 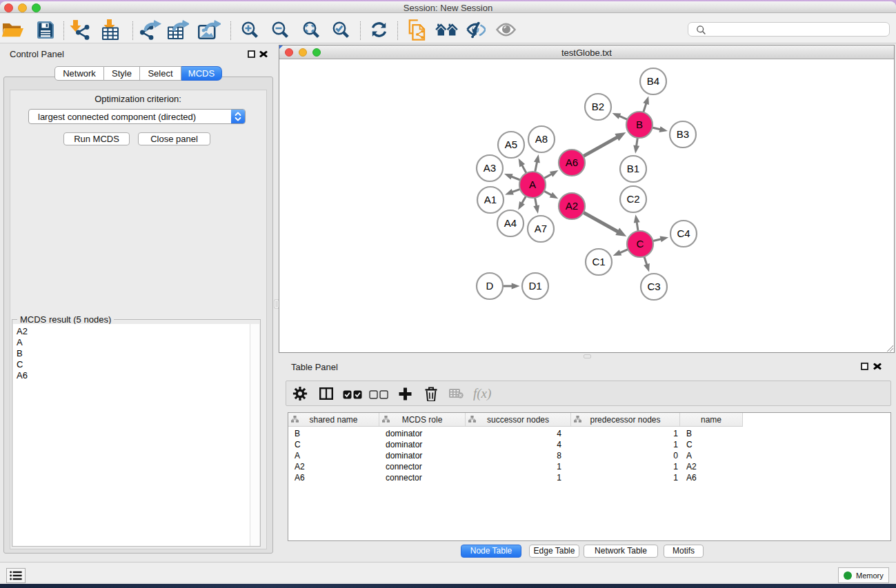 I want to click on resize-grip-icon, so click(x=890, y=347).